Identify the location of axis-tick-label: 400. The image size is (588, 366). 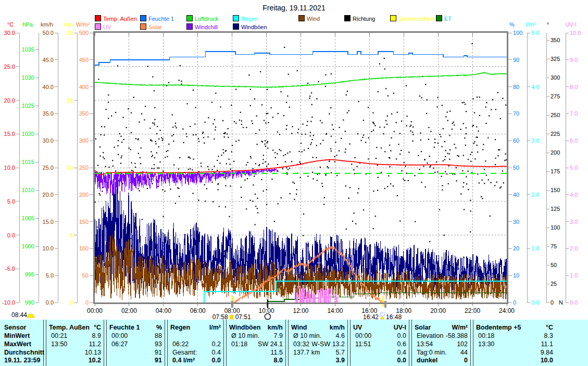
(84, 87).